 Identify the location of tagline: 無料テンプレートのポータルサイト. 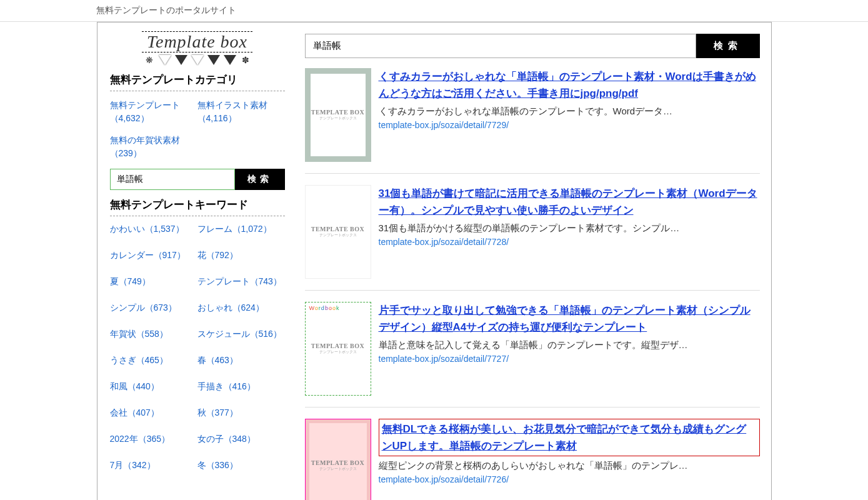
(166, 10).